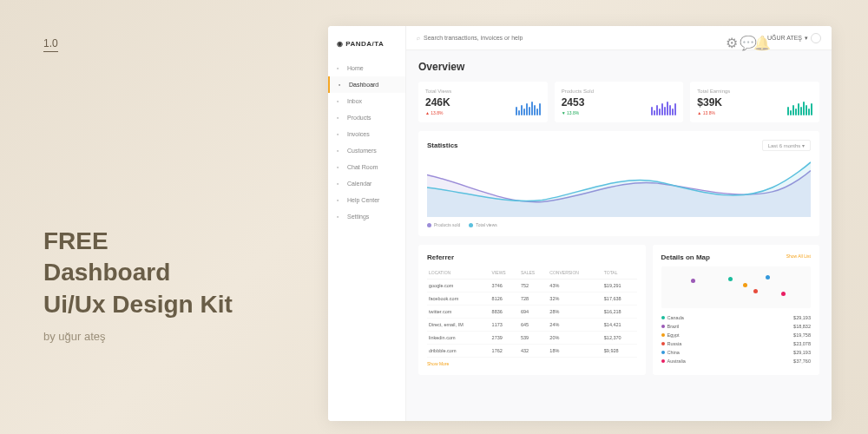  What do you see at coordinates (366, 68) in the screenshot?
I see `sidebar-item-home: ▫Home` at bounding box center [366, 68].